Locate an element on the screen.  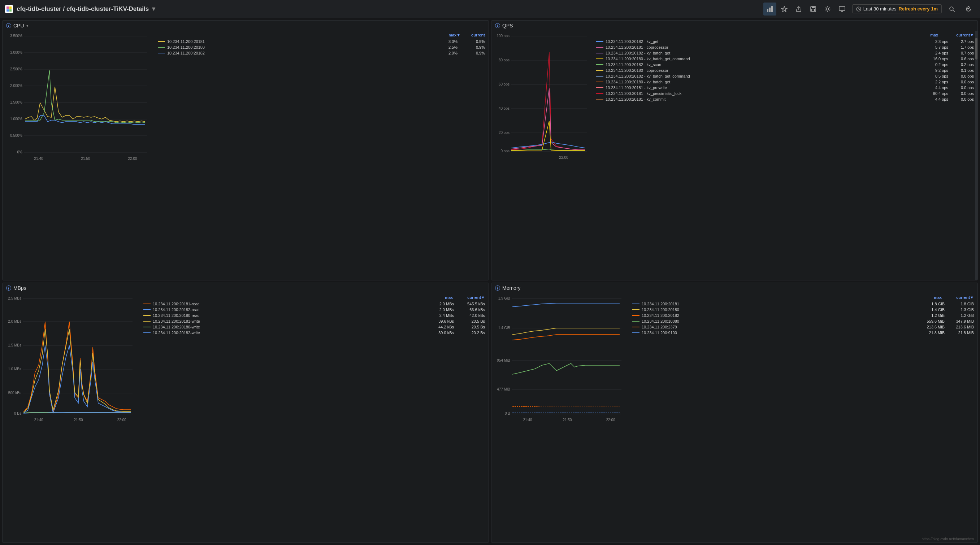
cpu-panel-header: i CPU ▾ is located at coordinates (246, 26).